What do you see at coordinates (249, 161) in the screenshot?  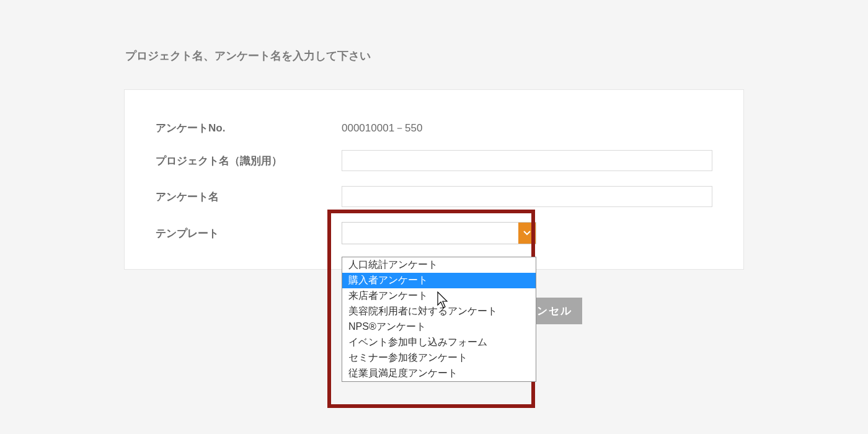 I see `label-project-name: プロジェクト名（識別用）` at bounding box center [249, 161].